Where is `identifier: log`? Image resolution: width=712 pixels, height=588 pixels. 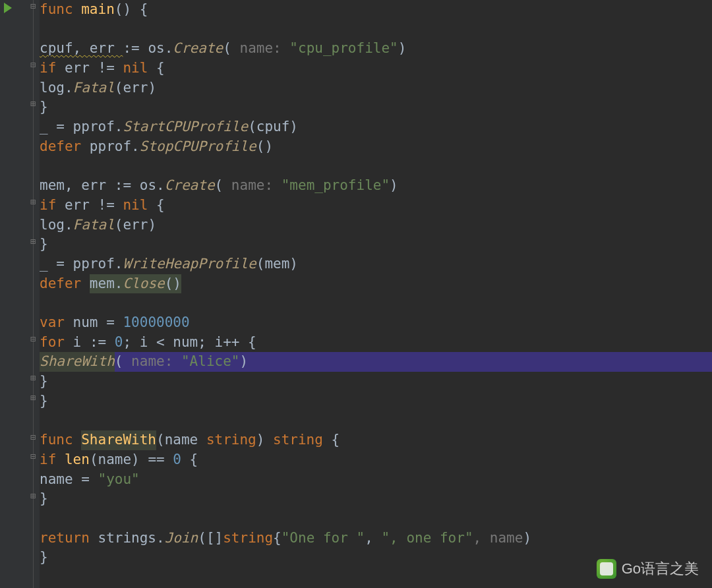 identifier: log is located at coordinates (52, 88).